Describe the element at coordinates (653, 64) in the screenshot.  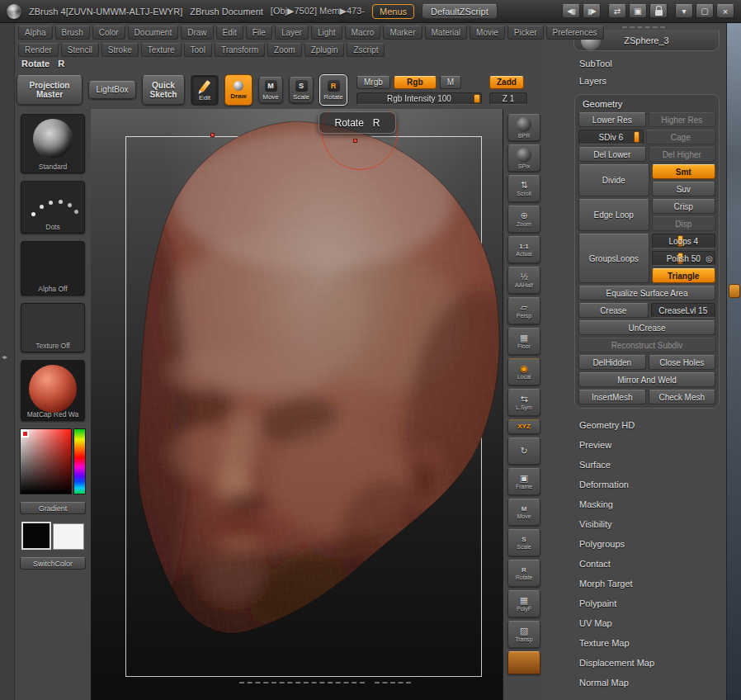
I see `subtool-section-header: SubTool` at that location.